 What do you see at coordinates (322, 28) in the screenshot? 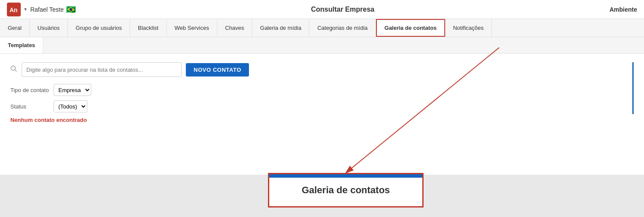
I see `tabs-row1: Geral Usuários Grupo de usuários Blackli…` at bounding box center [322, 28].